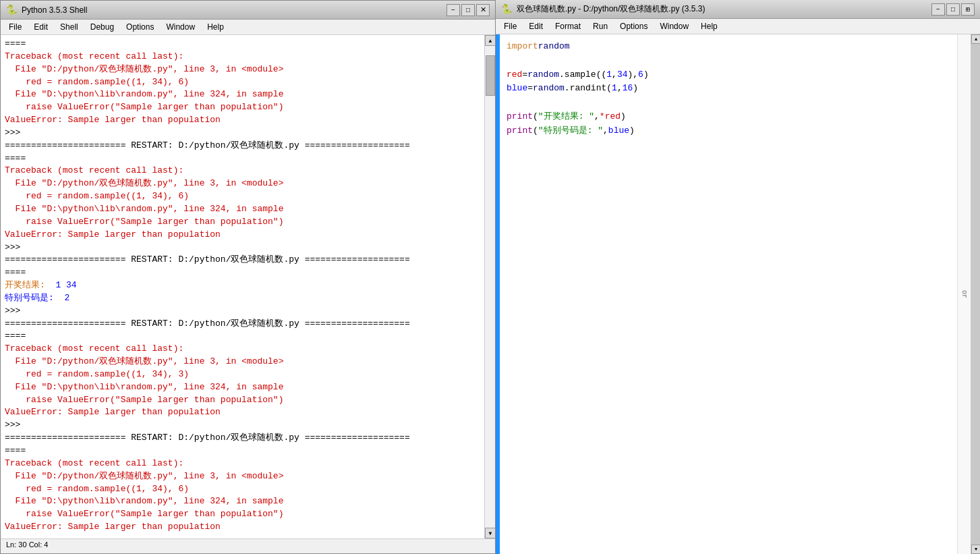 This screenshot has width=980, height=554. I want to click on editor-scroll-up: ▲, so click(975, 39).